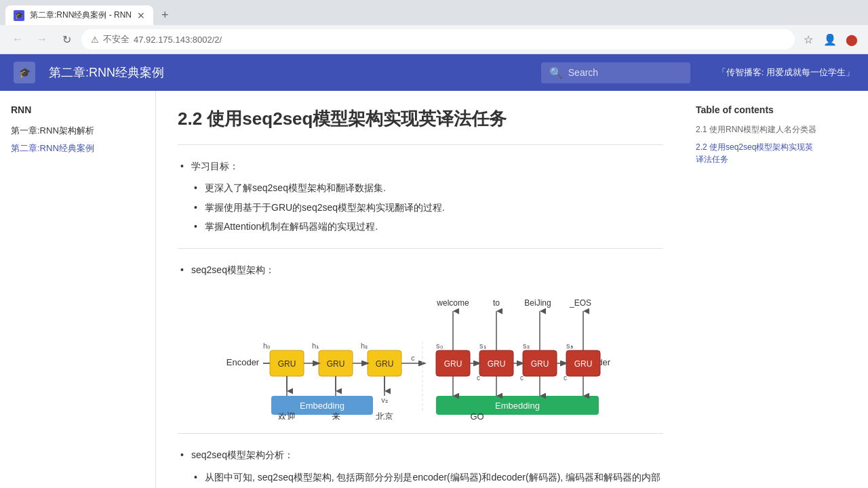  I want to click on toc-link-2: 2.2 使用seq2seq模型架构实现英译法任务, so click(756, 153).